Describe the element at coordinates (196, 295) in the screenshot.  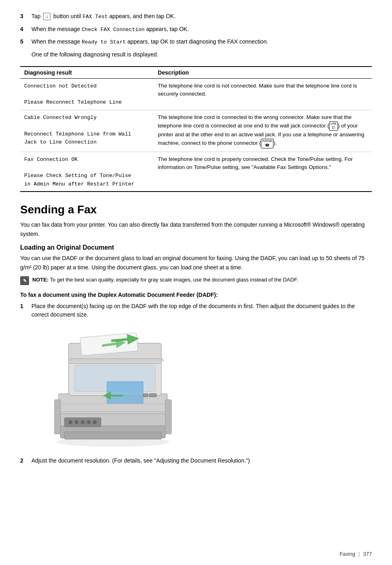
I see `dadf-heading: To fax a document using the Duplex Autom…` at that location.